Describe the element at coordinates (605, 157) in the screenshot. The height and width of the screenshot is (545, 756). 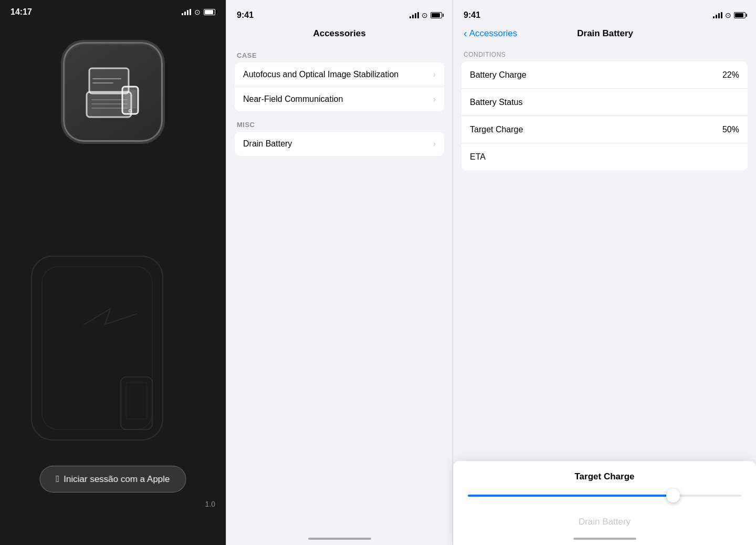
I see `condition-eta: ETA` at that location.